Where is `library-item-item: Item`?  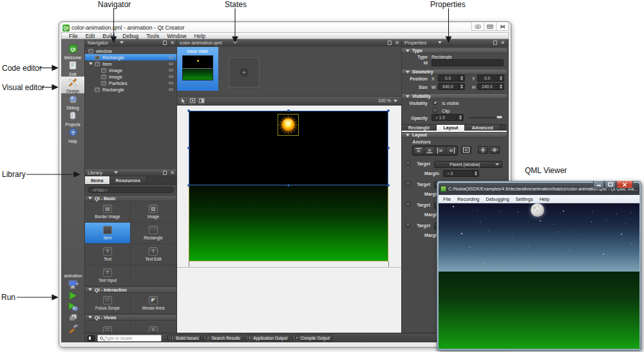 library-item-item: Item is located at coordinates (108, 233).